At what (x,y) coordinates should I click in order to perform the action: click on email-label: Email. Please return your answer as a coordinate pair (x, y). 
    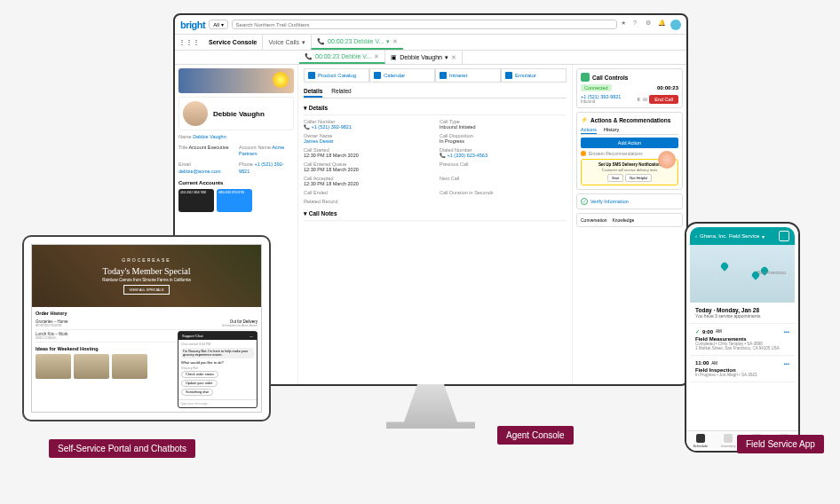
    Looking at the image, I should click on (185, 164).